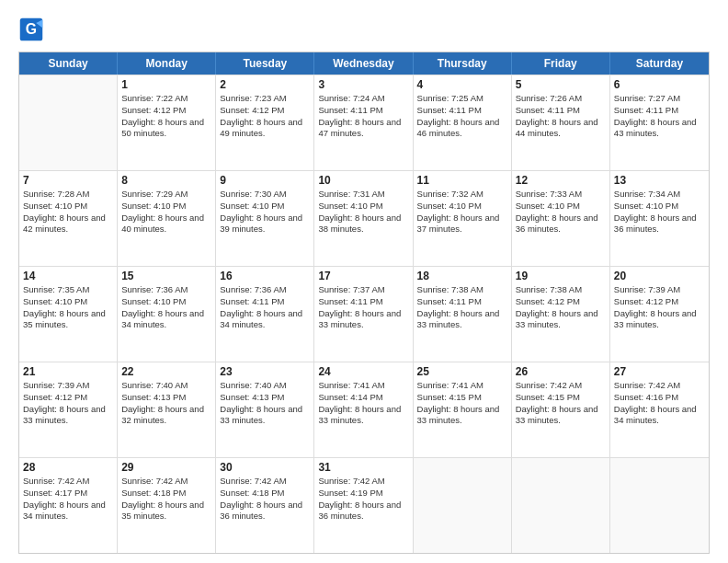 The height and width of the screenshot is (563, 728). I want to click on logo-icon: G, so click(31, 29).